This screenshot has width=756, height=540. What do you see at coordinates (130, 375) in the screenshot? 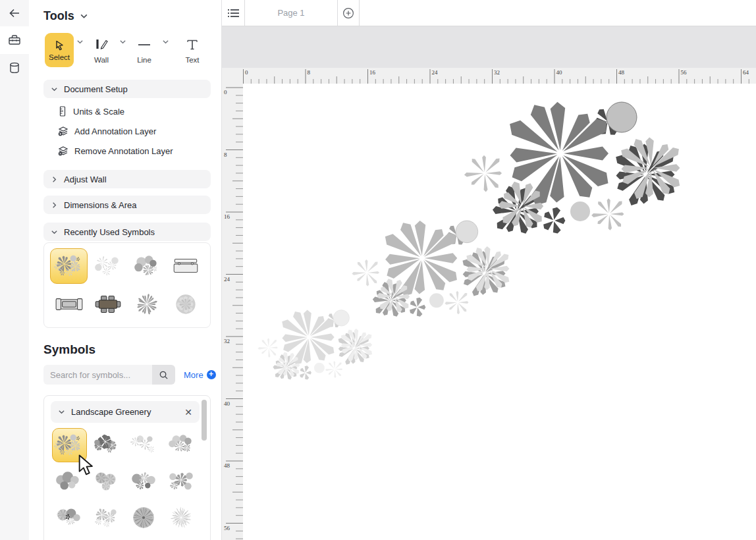
I see `symbols-search-row: More +` at bounding box center [130, 375].